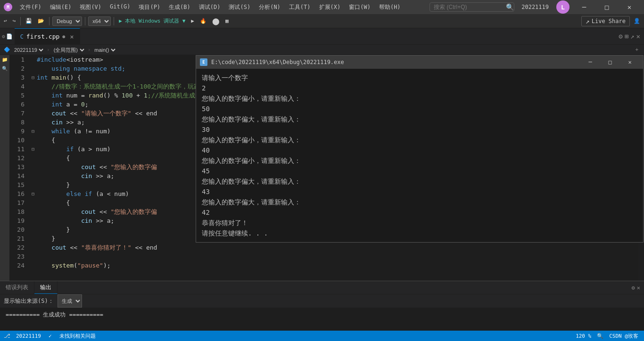 This screenshot has width=644, height=341. I want to click on panel-settings-icon: ⚙, so click(634, 288).